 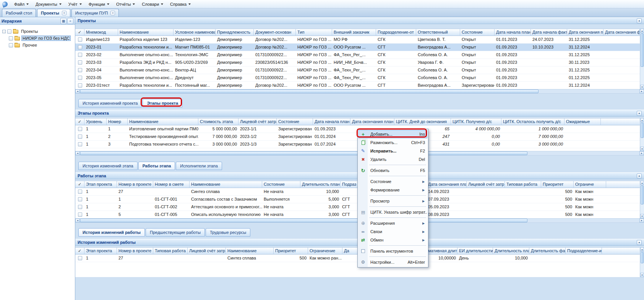 I want to click on column-header: Дата окончания план, so click(x=446, y=185).